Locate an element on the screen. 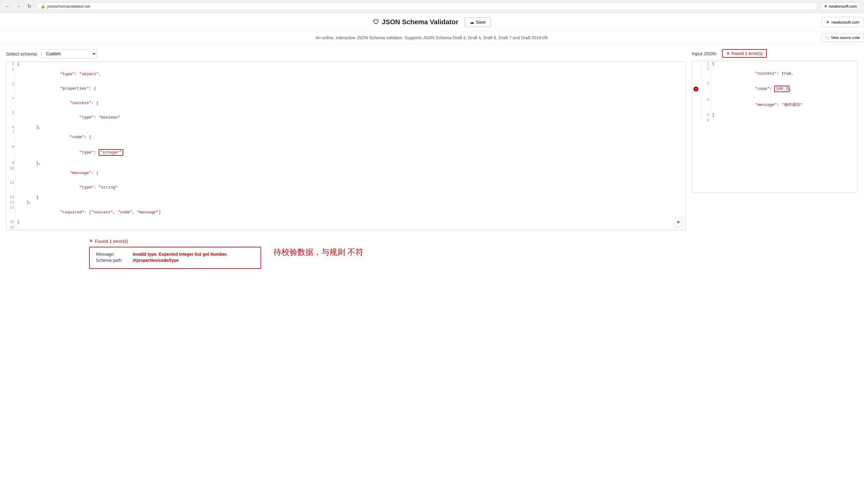  newtonsoft-label: newtonsoft.com is located at coordinates (845, 22).